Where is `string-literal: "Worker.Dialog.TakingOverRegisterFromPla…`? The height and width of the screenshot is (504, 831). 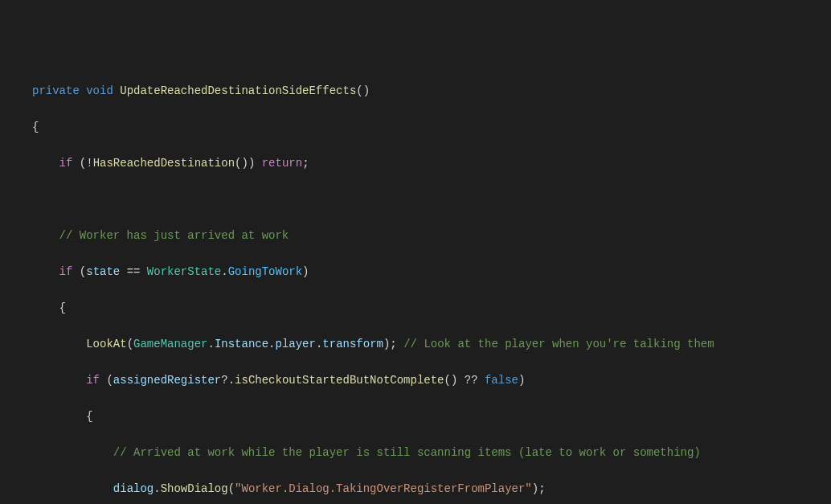 string-literal: "Worker.Dialog.TakingOverRegisterFromPla… is located at coordinates (383, 489).